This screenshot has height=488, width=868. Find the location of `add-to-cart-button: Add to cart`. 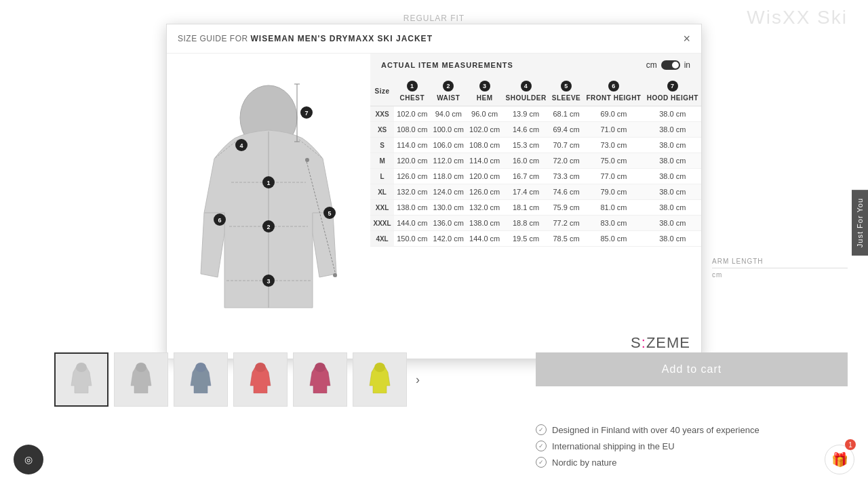

add-to-cart-button: Add to cart is located at coordinates (692, 369).